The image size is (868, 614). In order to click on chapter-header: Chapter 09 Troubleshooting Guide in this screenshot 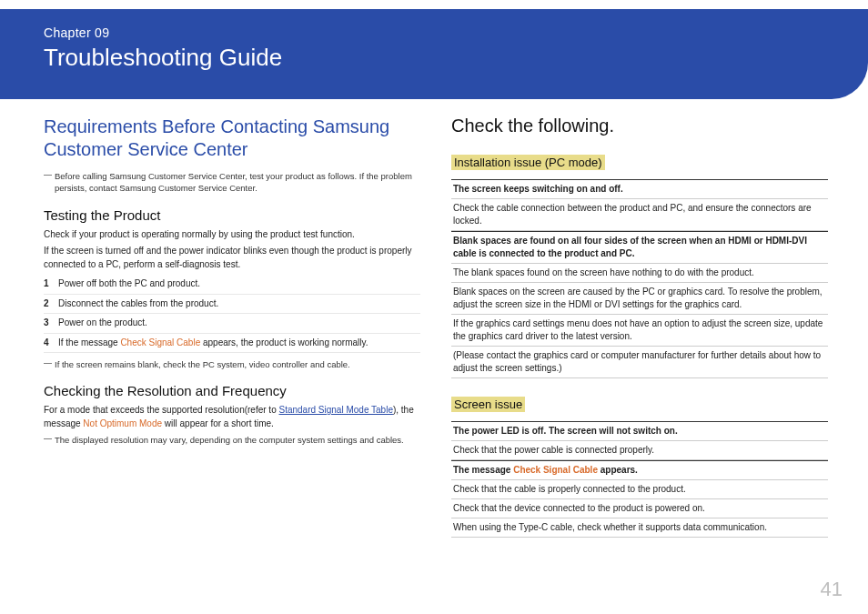, I will do `click(434, 55)`.